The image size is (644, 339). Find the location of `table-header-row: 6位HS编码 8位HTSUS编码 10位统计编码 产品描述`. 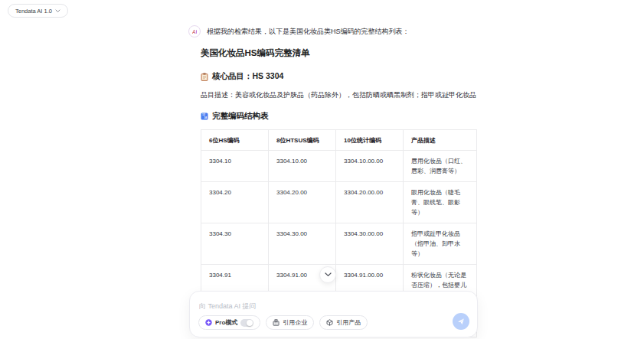

table-header-row: 6位HS编码 8位HTSUS编码 10位统计编码 产品描述 is located at coordinates (339, 141).